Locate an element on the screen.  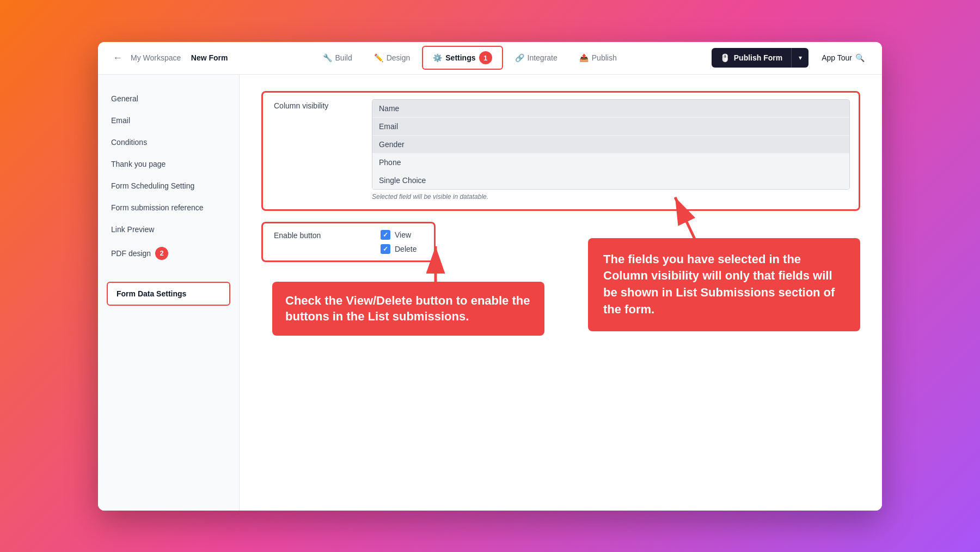
sidebar-item-email: Email is located at coordinates (169, 120).